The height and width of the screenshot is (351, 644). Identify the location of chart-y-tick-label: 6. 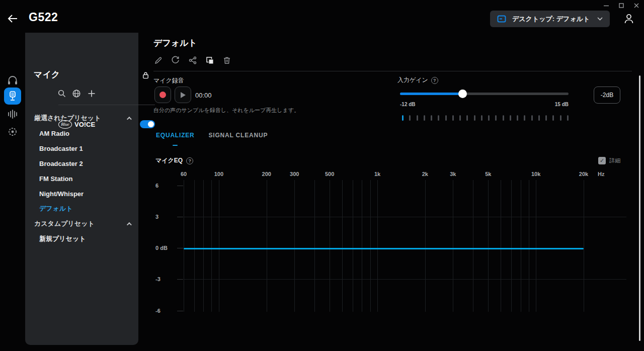
(157, 186).